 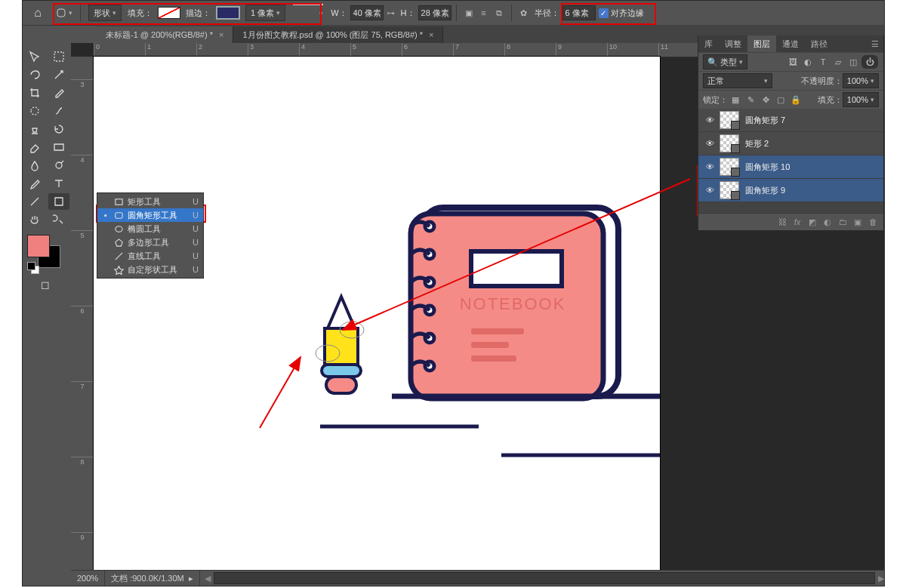 I want to click on flyout-item-ellipse: 椭圆工具U, so click(x=150, y=229).